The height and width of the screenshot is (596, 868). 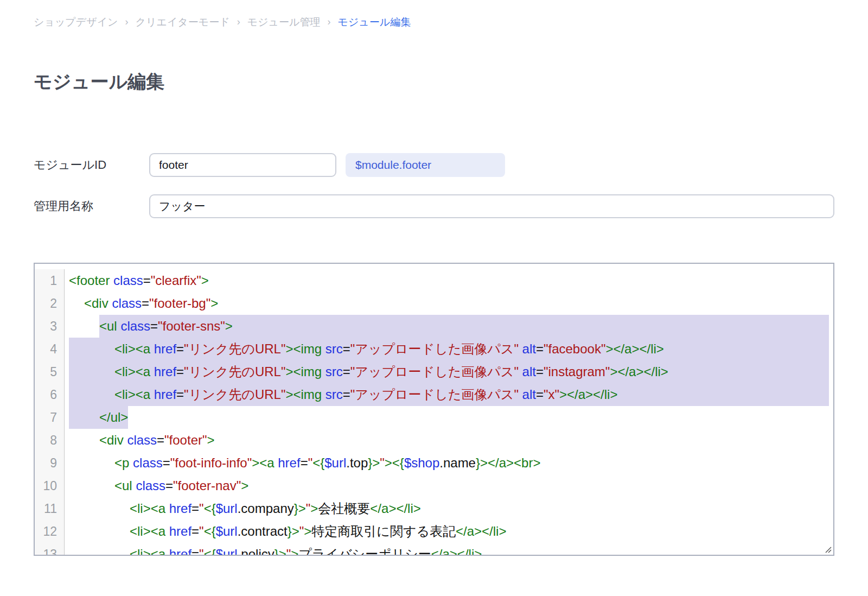 I want to click on line-number: 9, so click(x=50, y=463).